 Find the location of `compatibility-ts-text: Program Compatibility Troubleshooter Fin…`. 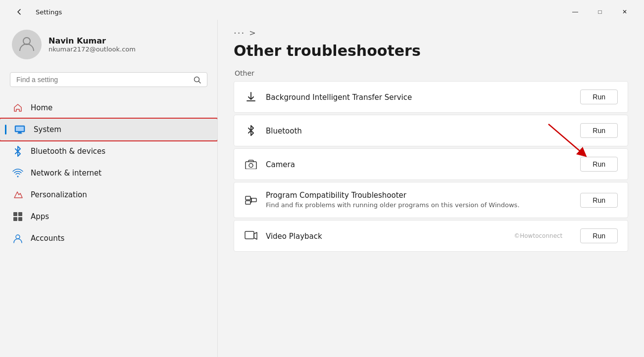

compatibility-ts-text: Program Compatibility Troubleshooter Fin… is located at coordinates (419, 200).